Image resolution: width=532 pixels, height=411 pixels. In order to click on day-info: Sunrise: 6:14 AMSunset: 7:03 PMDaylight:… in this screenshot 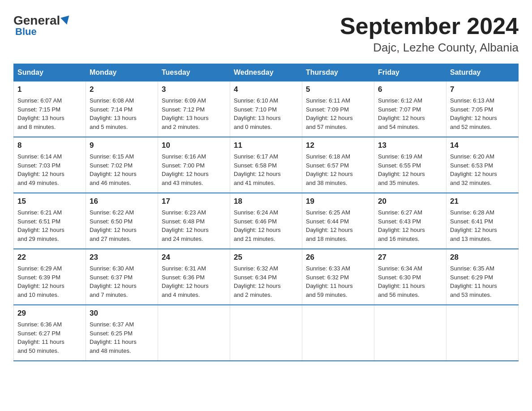, I will do `click(50, 170)`.